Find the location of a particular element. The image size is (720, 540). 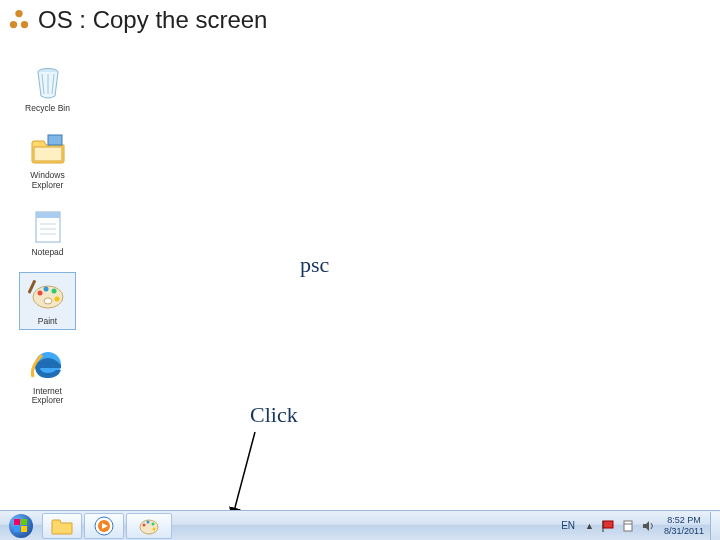

action-center-icon is located at coordinates (628, 526).